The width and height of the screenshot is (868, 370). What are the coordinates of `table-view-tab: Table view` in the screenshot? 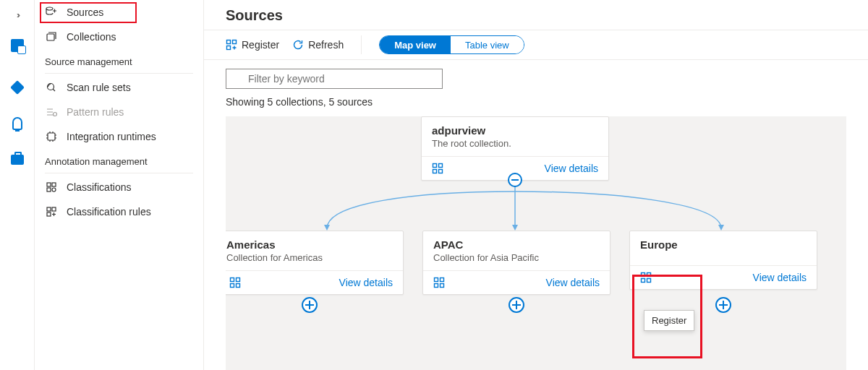 It's located at (488, 45).